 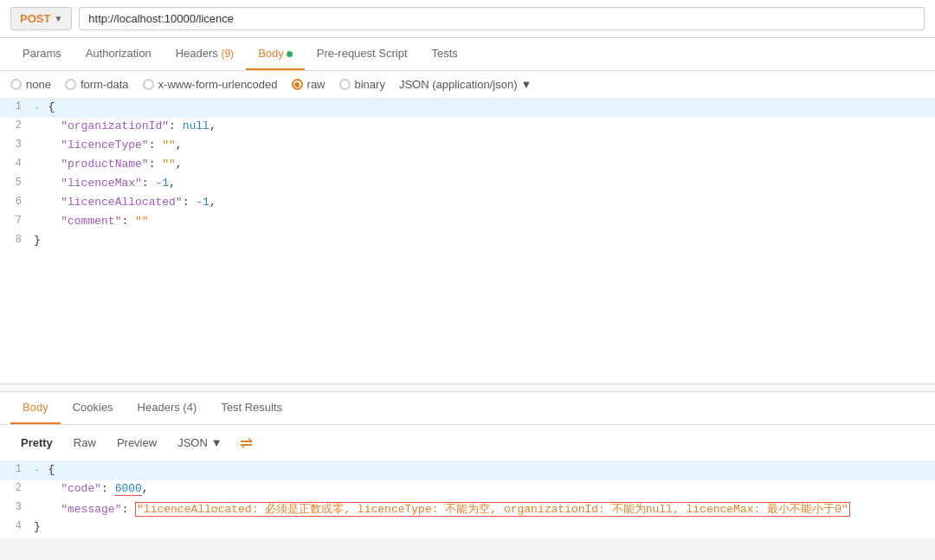 I want to click on radio-form-data-dot, so click(x=71, y=85).